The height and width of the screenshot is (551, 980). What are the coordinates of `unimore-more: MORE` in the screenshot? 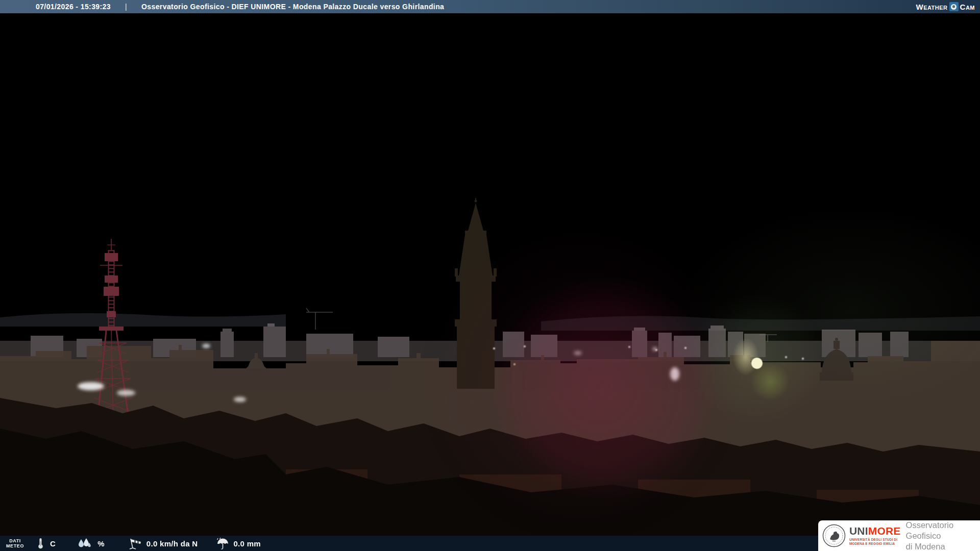 It's located at (885, 531).